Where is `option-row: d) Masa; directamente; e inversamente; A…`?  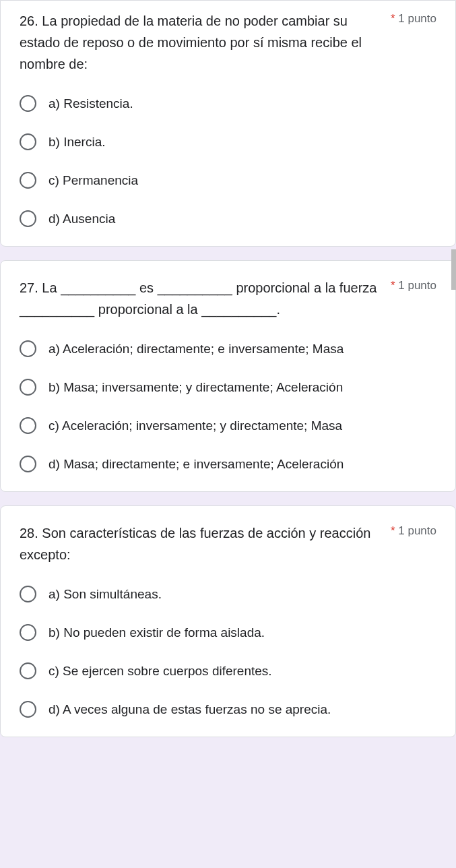 option-row: d) Masa; directamente; e inversamente; A… is located at coordinates (228, 464).